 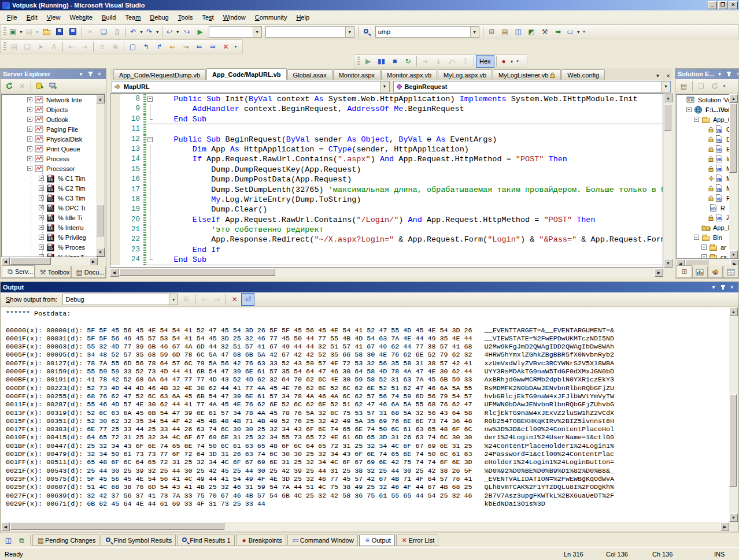 What do you see at coordinates (152, 32) in the screenshot?
I see `redo-button: ↷▼` at bounding box center [152, 32].